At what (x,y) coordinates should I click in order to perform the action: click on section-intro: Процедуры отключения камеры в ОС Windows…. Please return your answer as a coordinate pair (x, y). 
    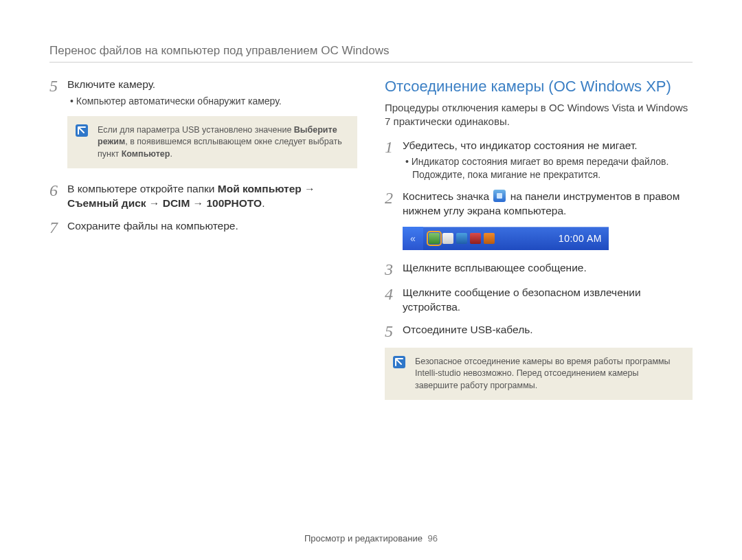
    Looking at the image, I should click on (539, 115).